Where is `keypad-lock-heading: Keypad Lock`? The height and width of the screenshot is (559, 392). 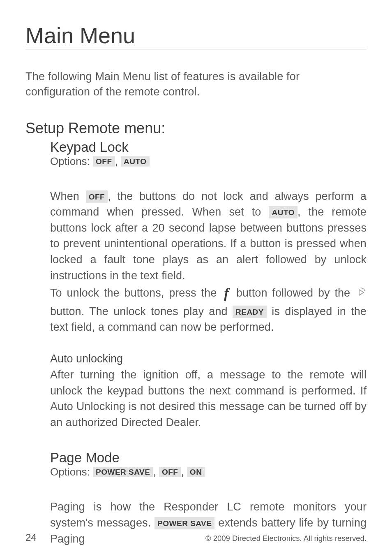
keypad-lock-heading: Keypad Lock is located at coordinates (208, 147).